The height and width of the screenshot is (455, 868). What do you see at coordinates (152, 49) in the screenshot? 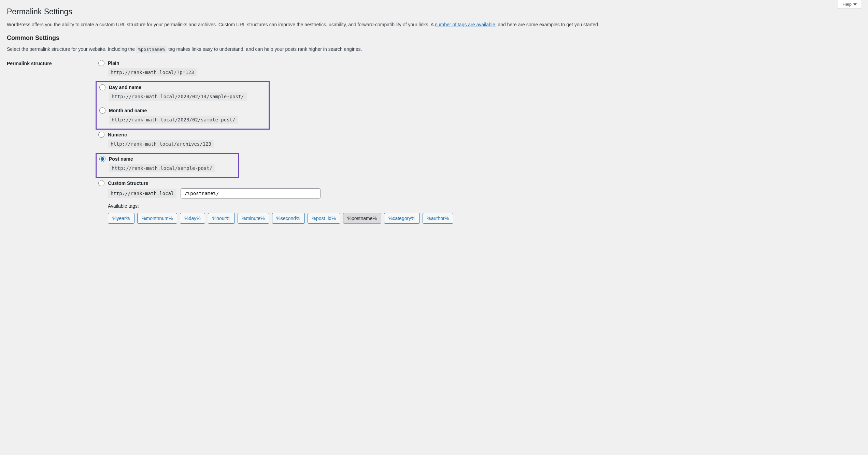
I see `postname-tag-code: %postname%` at bounding box center [152, 49].